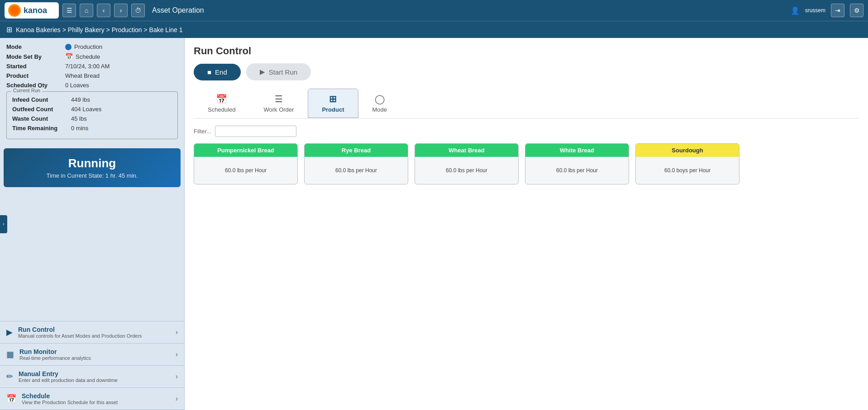 The height and width of the screenshot is (410, 868). I want to click on run-monitor-desc: Real-time performance analytics, so click(95, 358).